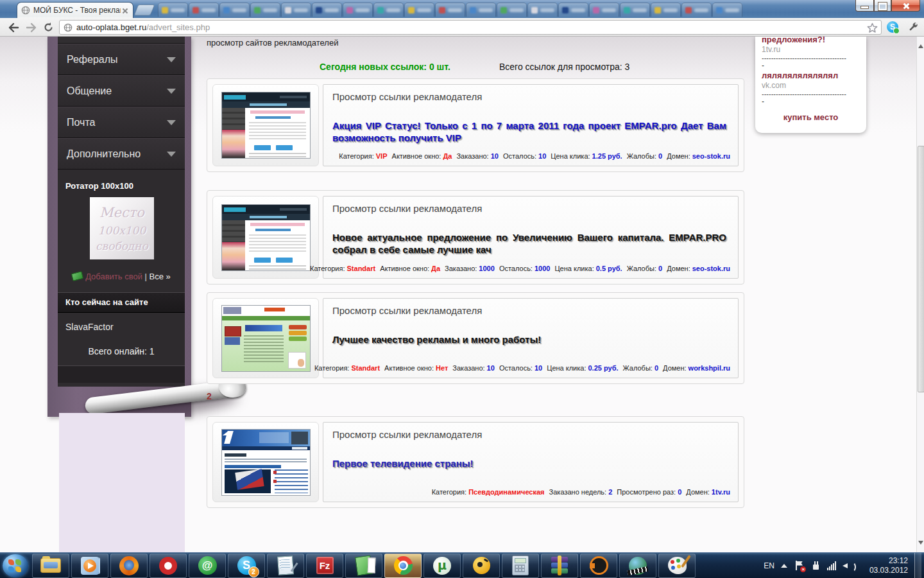 Image resolution: width=924 pixels, height=578 pixels. I want to click on address-bar: auto-oplata.bget.ru/advert_sites.php, so click(470, 27).